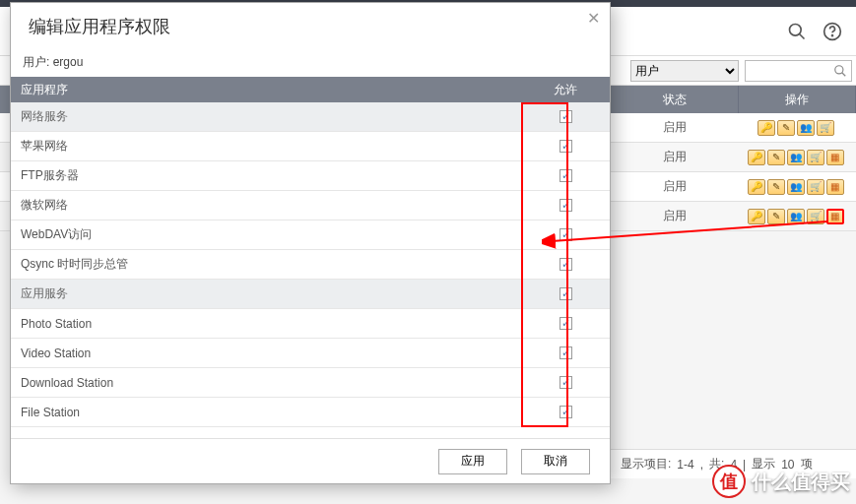  Describe the element at coordinates (310, 147) in the screenshot. I see `permission-row: 苹果网络✓` at that location.